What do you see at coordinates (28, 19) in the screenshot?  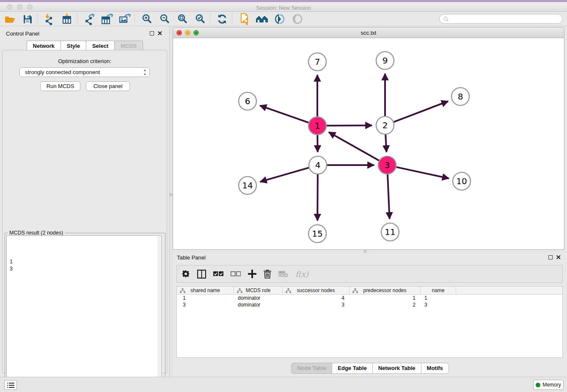 I see `save-icon` at bounding box center [28, 19].